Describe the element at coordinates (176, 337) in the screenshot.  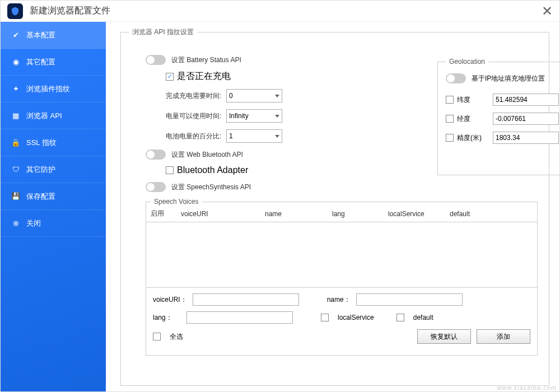
I see `selectall-label: 全选` at that location.